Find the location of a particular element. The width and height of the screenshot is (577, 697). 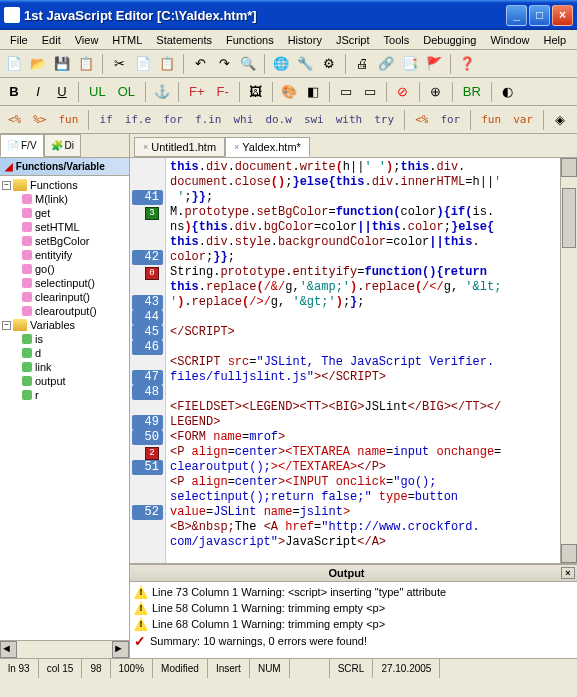

save-icon: 💾 is located at coordinates (62, 64).